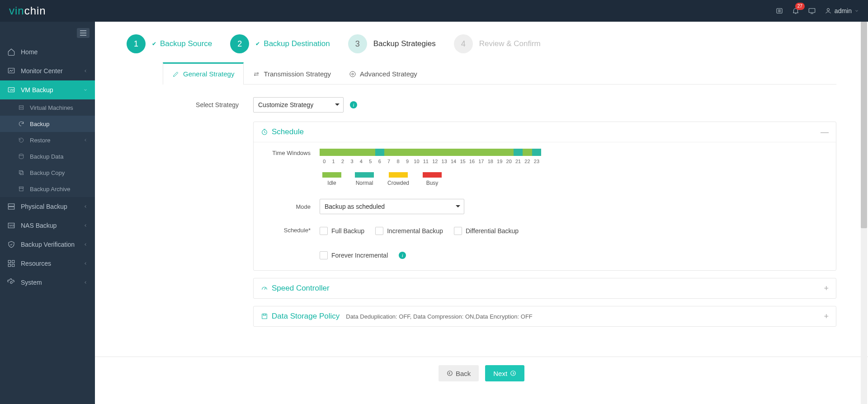  Describe the element at coordinates (280, 44) in the screenshot. I see `step-backup-destination: 2 ✔ Backup Destination` at that location.